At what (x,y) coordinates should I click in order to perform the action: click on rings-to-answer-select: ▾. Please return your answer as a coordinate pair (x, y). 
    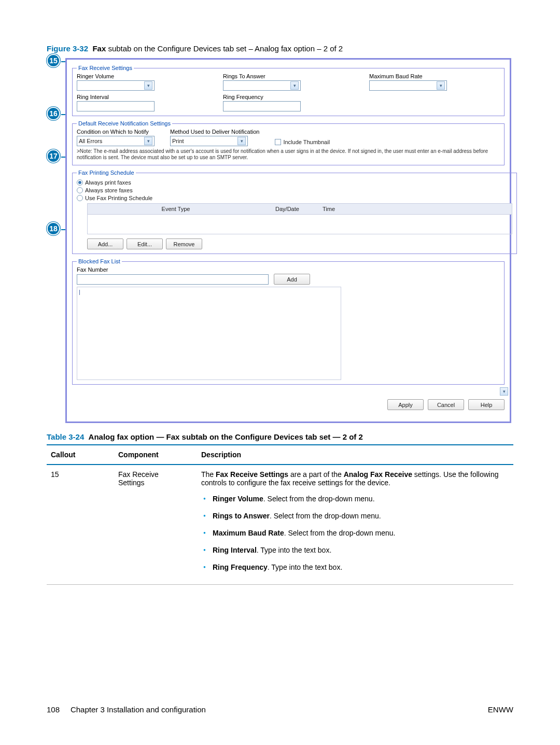
    Looking at the image, I should click on (262, 86).